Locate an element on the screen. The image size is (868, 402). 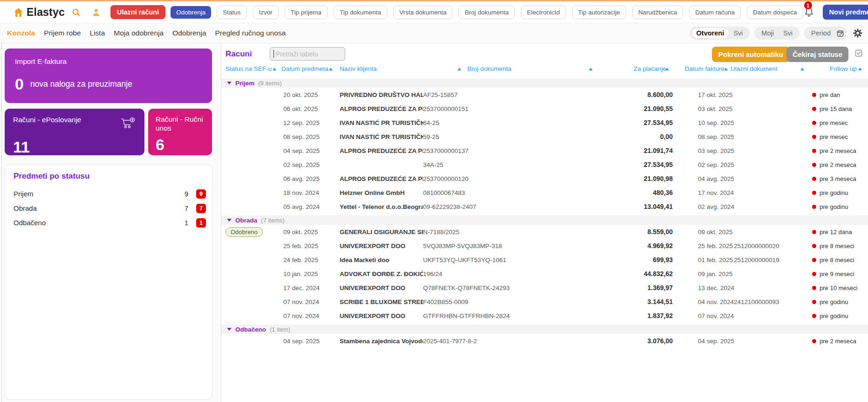
table-row: 10 jan. 2025ADVOKAT ĐORĐE Z. ĐOKIĆ196/24… is located at coordinates (545, 274).